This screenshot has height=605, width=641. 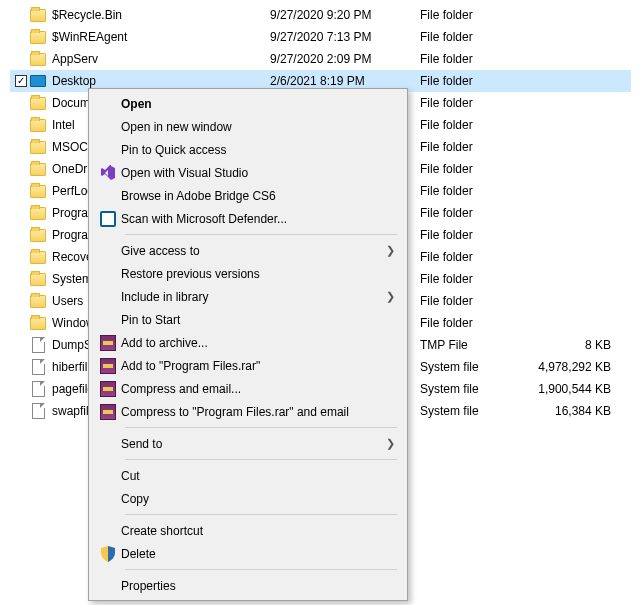 I want to click on checkmark-icon: ✓, so click(x=21, y=81).